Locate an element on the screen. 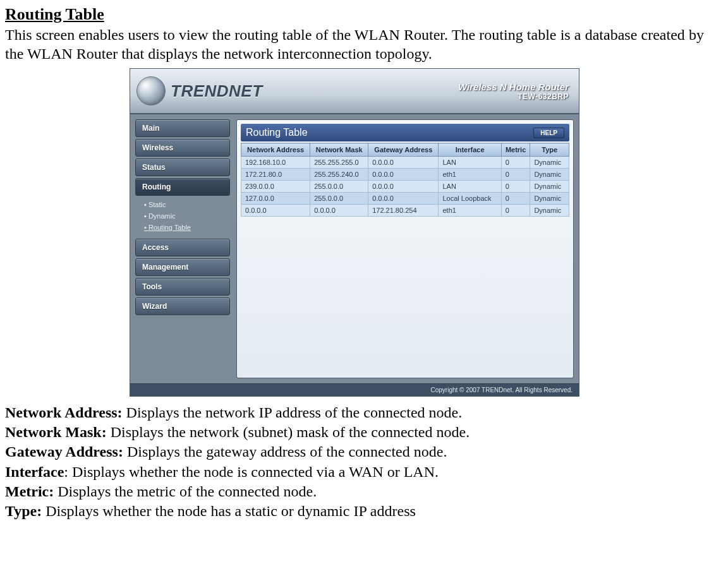 The height and width of the screenshot is (588, 709). doc-title: Routing Table is located at coordinates (354, 15).